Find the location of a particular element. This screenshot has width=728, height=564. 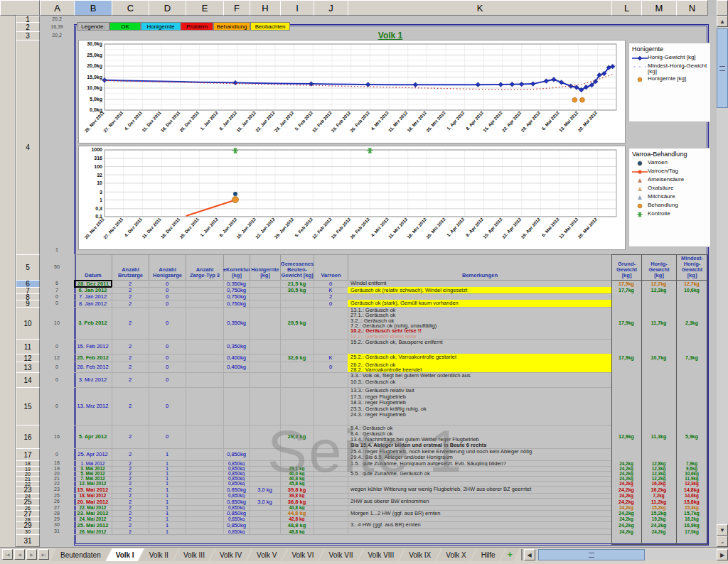

bemerkung-cell-r16: 5.4.: Geräusch ok8.4.: Geräusch ok13.4.:… is located at coordinates (480, 437).